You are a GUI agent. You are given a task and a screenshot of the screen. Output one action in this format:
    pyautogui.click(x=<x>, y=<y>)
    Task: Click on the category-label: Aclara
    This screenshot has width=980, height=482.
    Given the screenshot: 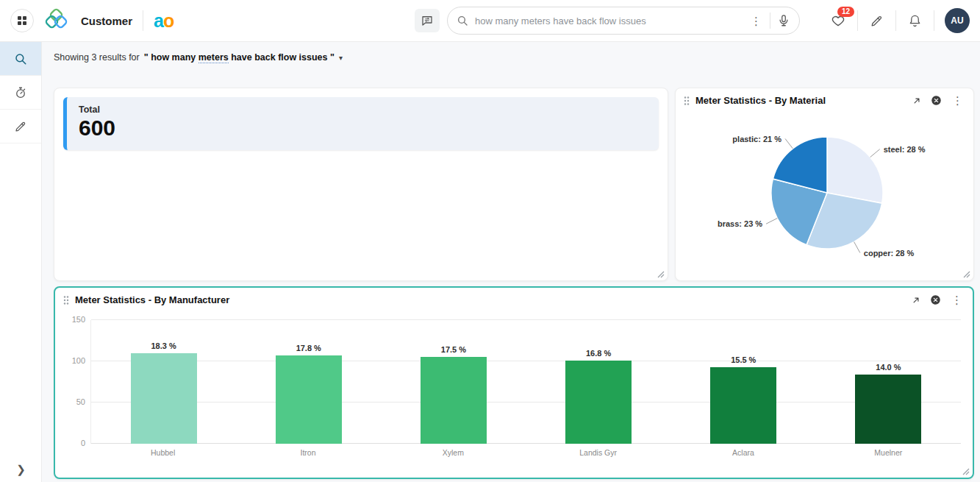 What is the action you would take?
    pyautogui.click(x=743, y=453)
    